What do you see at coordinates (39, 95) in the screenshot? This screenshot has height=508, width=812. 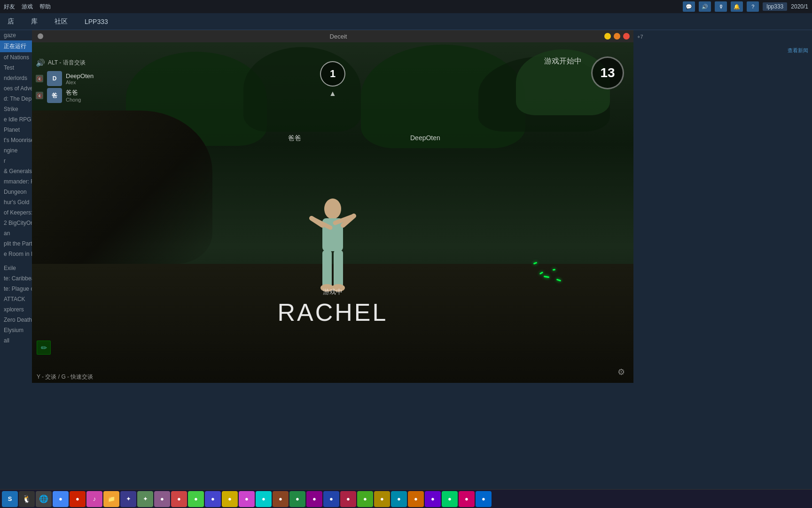 I see `mute-icon-baba: 🔇` at bounding box center [39, 95].